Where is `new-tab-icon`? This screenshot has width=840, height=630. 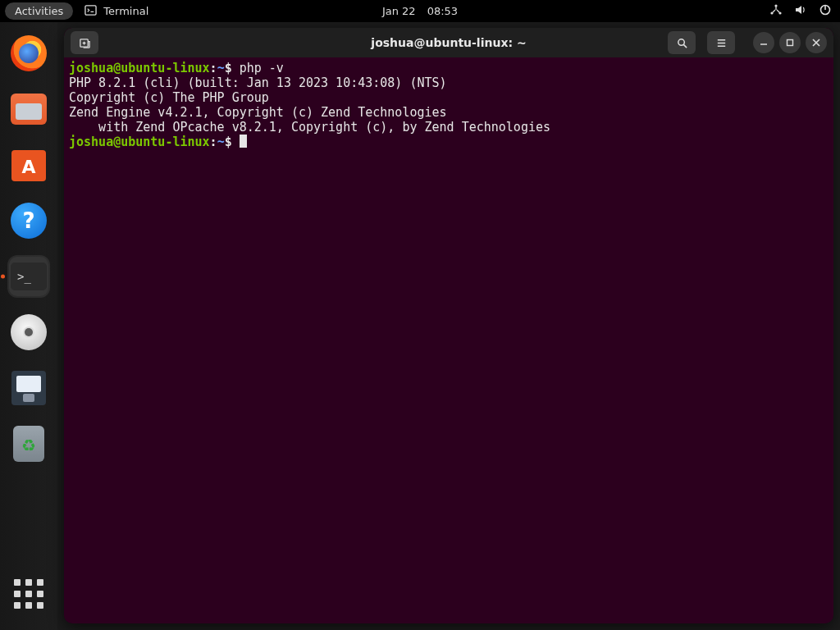
new-tab-icon is located at coordinates (85, 43).